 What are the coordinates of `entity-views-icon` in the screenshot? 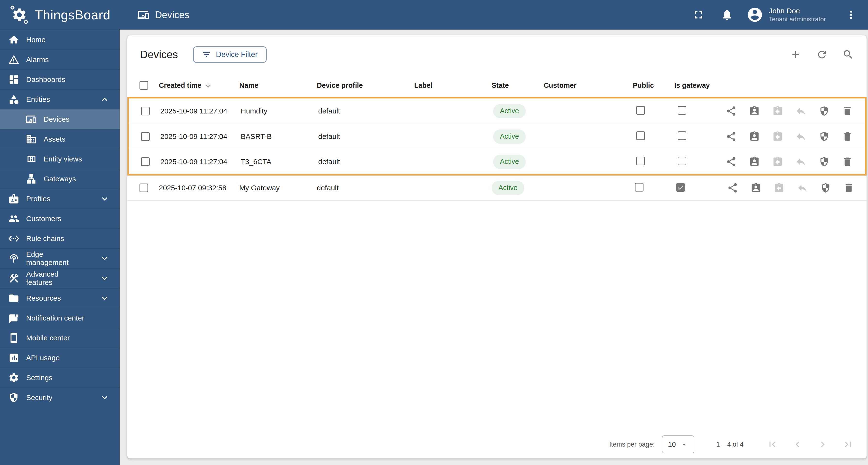 It's located at (31, 159).